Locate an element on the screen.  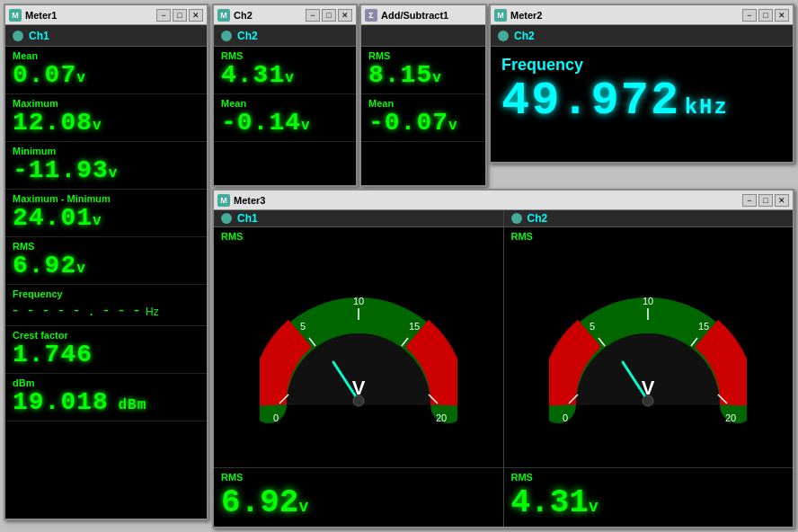
ch2-top-channel-header: Ch2 is located at coordinates (285, 36).